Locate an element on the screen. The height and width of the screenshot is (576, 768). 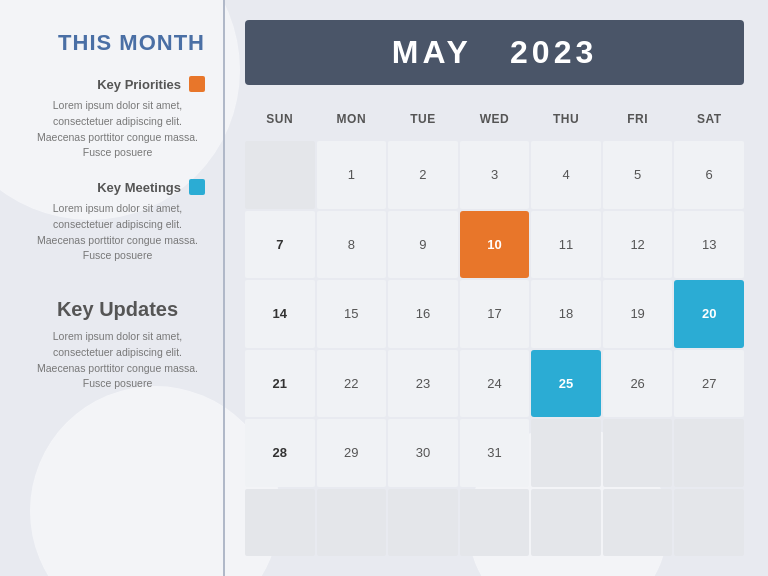
day-cell: 26 is located at coordinates (638, 384).